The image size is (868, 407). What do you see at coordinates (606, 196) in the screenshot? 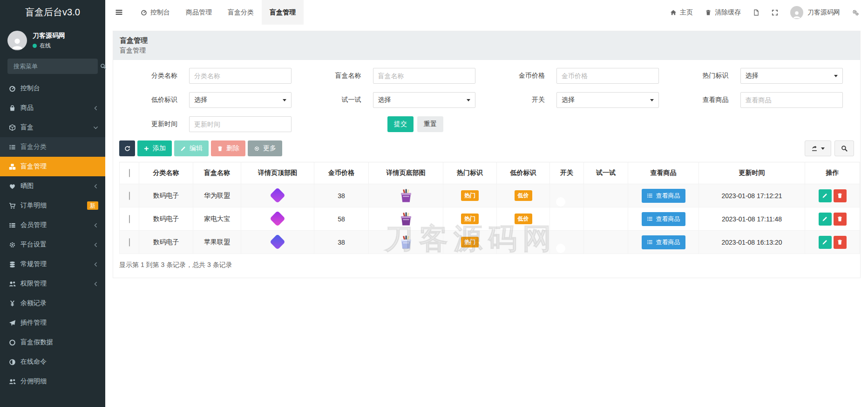
I see `try-cell` at bounding box center [606, 196].